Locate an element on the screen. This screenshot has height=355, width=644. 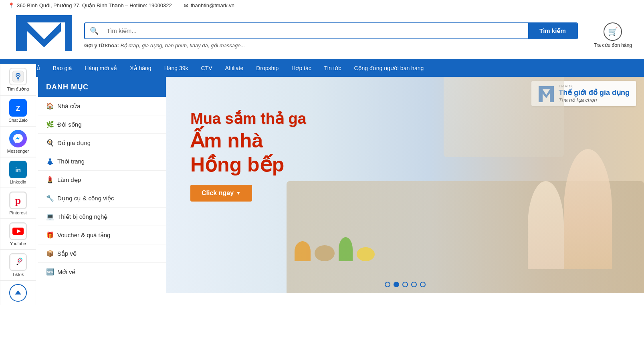
banner-brand-slogan2: Tha hồ lựa chọn is located at coordinates (594, 100).